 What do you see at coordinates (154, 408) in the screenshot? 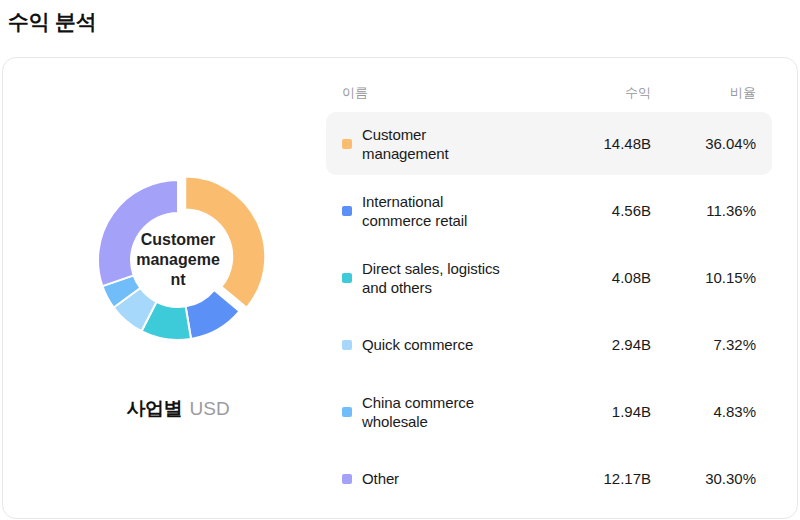
I see `chart-dimension-label: 사업별` at bounding box center [154, 408].